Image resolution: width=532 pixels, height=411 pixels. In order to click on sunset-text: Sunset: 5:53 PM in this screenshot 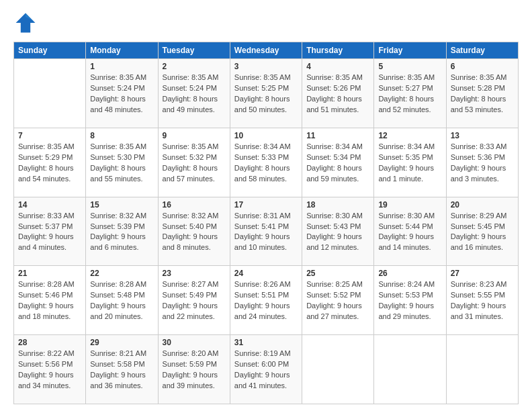, I will do `click(406, 295)`.